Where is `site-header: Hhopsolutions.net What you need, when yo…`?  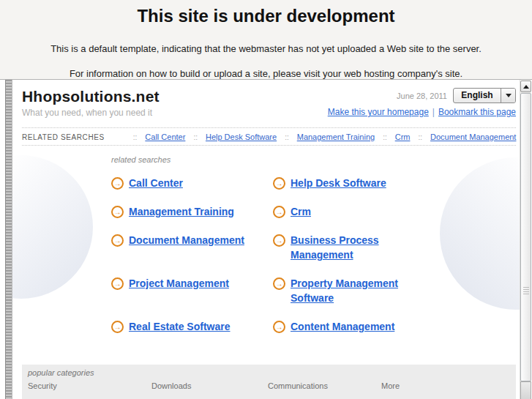 site-header: Hhopsolutions.net What you need, when yo… is located at coordinates (269, 102).